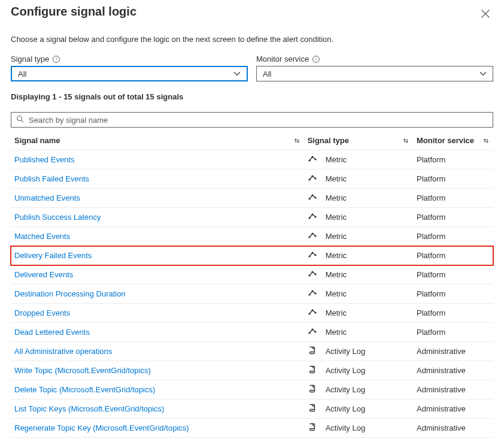  Describe the element at coordinates (252, 13) in the screenshot. I see `panel-header: Configure signal logic` at that location.